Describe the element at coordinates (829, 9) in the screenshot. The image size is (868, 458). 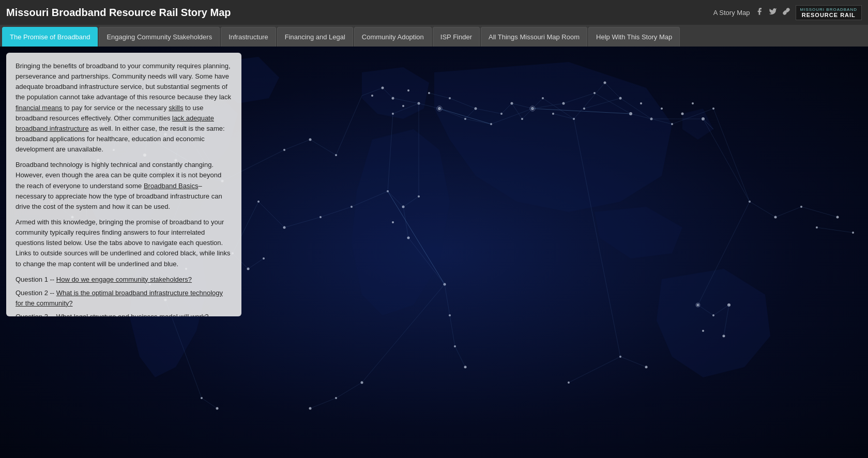
I see `brand-logo-top: MISSOURI BROADBAND` at that location.